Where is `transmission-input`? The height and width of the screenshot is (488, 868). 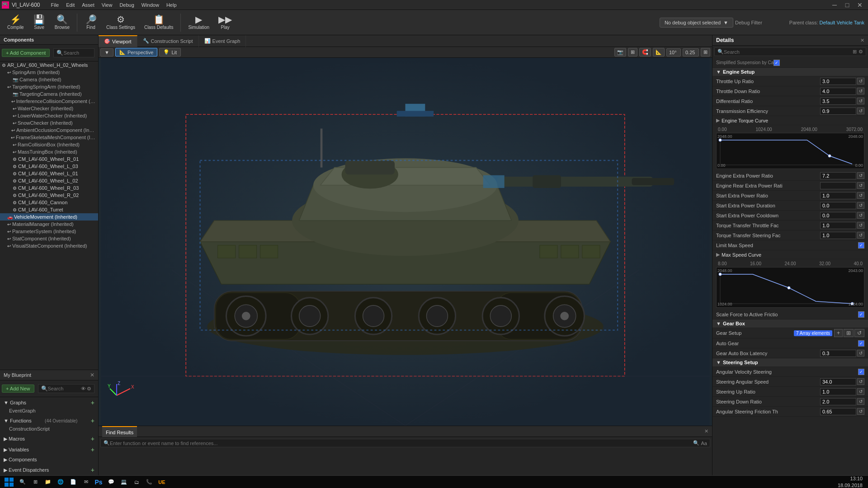
transmission-input is located at coordinates (838, 111).